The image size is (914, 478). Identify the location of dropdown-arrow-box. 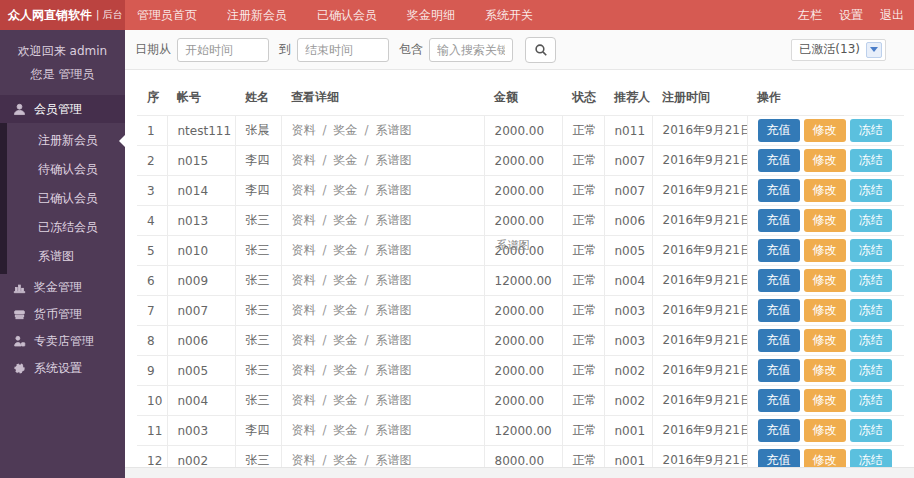
(874, 50).